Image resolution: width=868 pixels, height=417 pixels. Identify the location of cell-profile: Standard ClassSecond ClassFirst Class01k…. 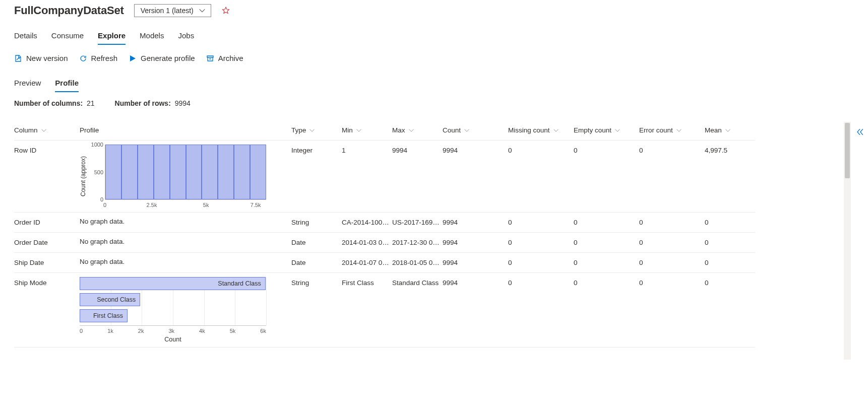
(185, 310).